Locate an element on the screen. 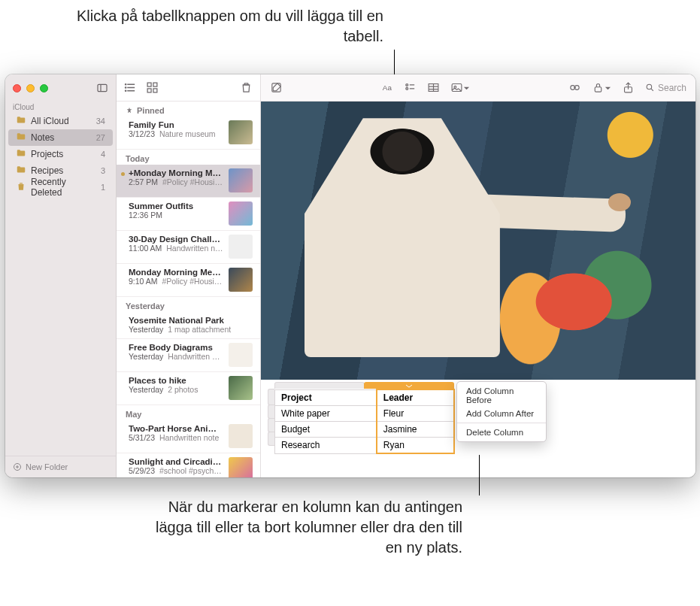 The width and height of the screenshot is (700, 606). sidebar-item-projects: Projects 4 is located at coordinates (60, 154).